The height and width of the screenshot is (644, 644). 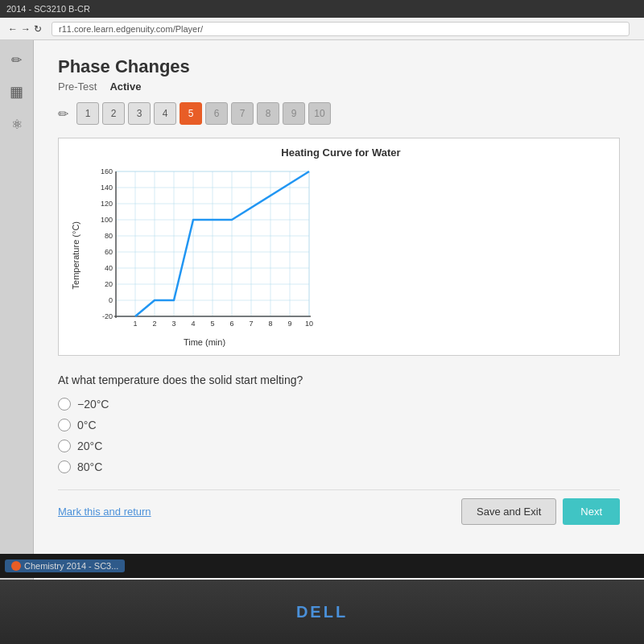 What do you see at coordinates (90, 467) in the screenshot?
I see `option-label-4: 80°C` at bounding box center [90, 467].